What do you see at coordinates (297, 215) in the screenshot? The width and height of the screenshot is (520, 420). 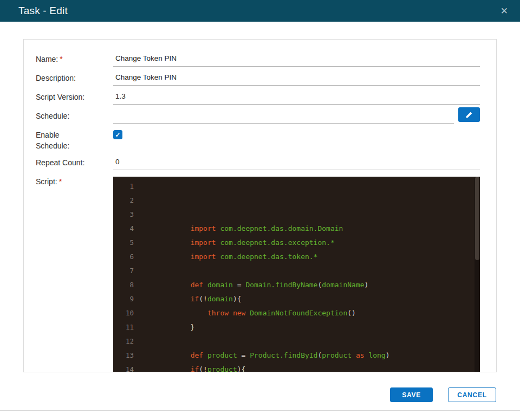 I see `code-line: 3` at bounding box center [297, 215].